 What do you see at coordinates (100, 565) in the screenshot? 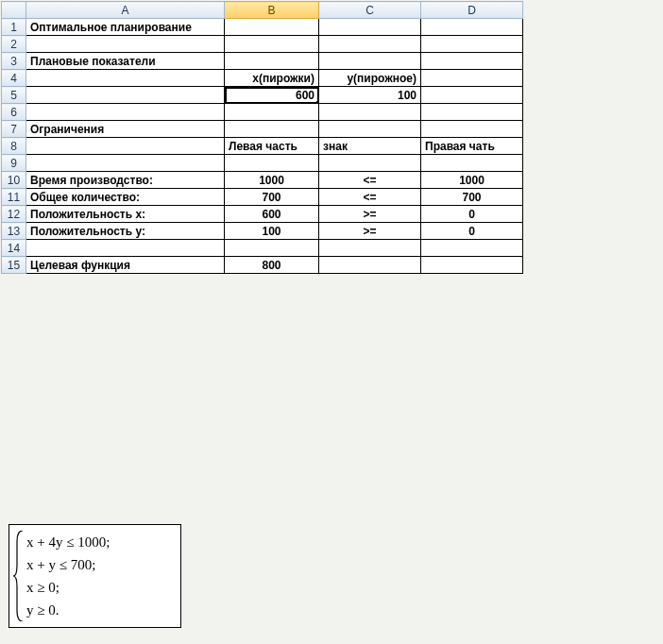
I see `constraint-line-2: x + y ≤ 700;` at bounding box center [100, 565].